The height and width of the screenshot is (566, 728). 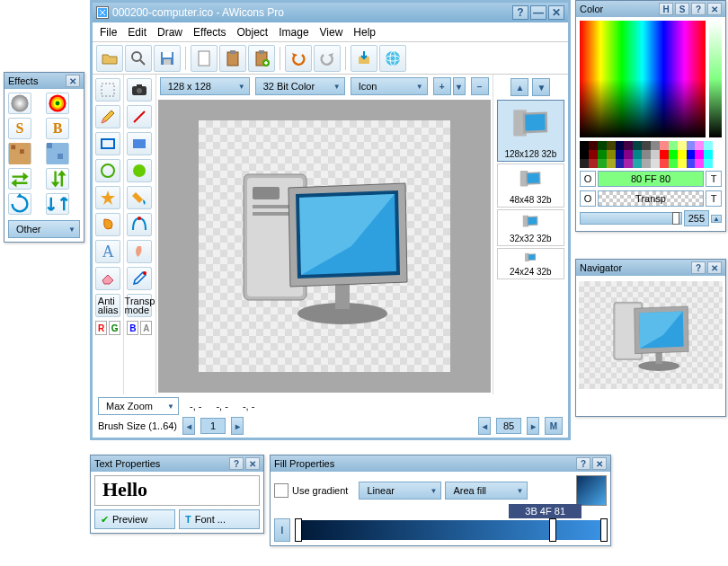 What do you see at coordinates (486, 491) in the screenshot?
I see `fill-mode-combo: Area fill` at bounding box center [486, 491].